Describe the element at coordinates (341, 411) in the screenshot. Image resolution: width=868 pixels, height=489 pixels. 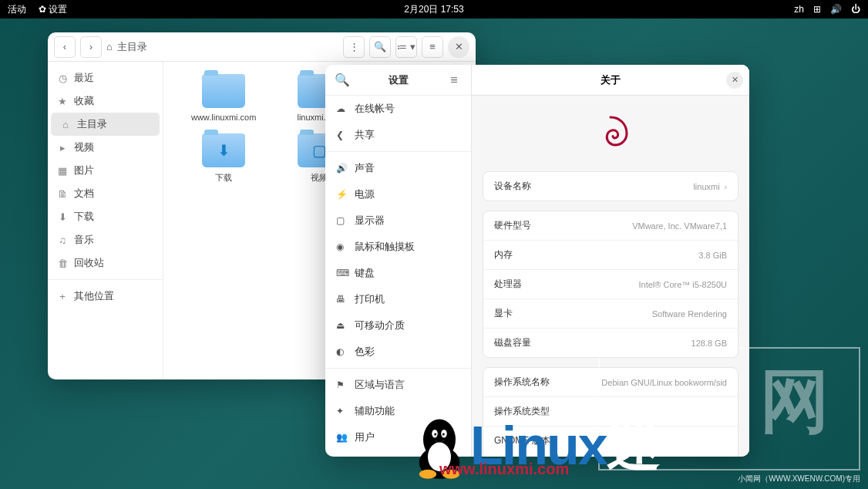
I see `category-icon: ✦` at that location.